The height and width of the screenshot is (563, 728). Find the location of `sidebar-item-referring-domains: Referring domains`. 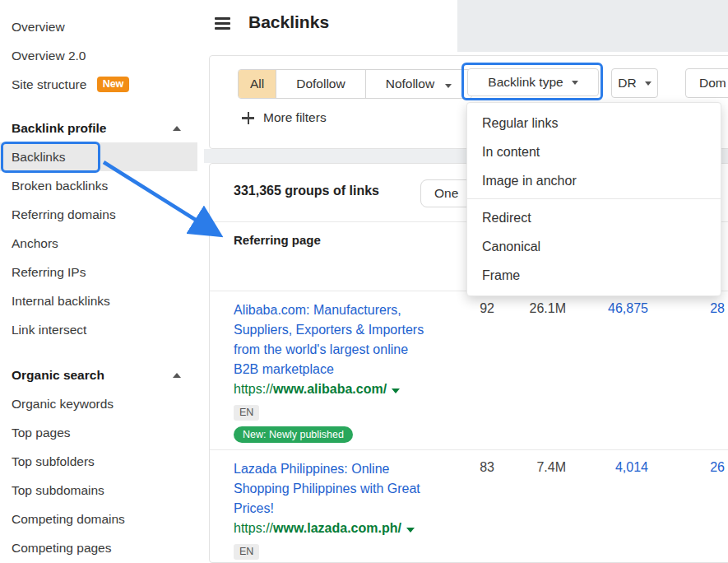

sidebar-item-referring-domains: Referring domains is located at coordinates (99, 214).